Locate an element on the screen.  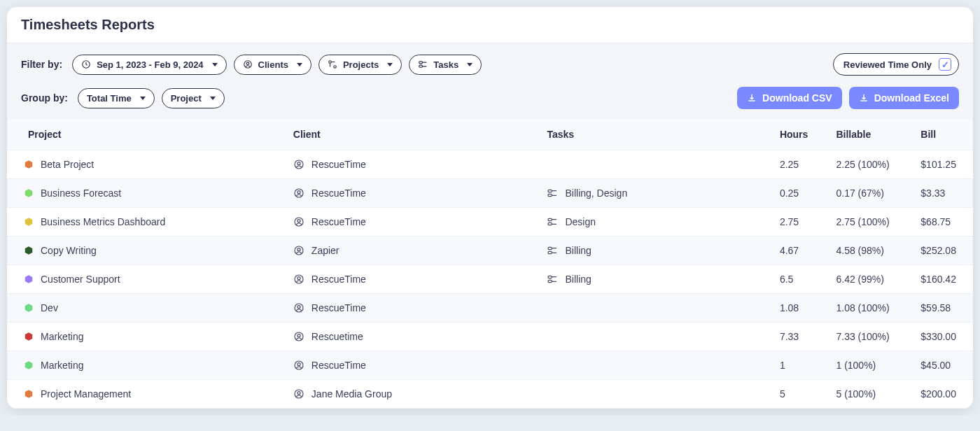
reviewed-time-toggle: Reviewed Time Only ✓ is located at coordinates (896, 64).